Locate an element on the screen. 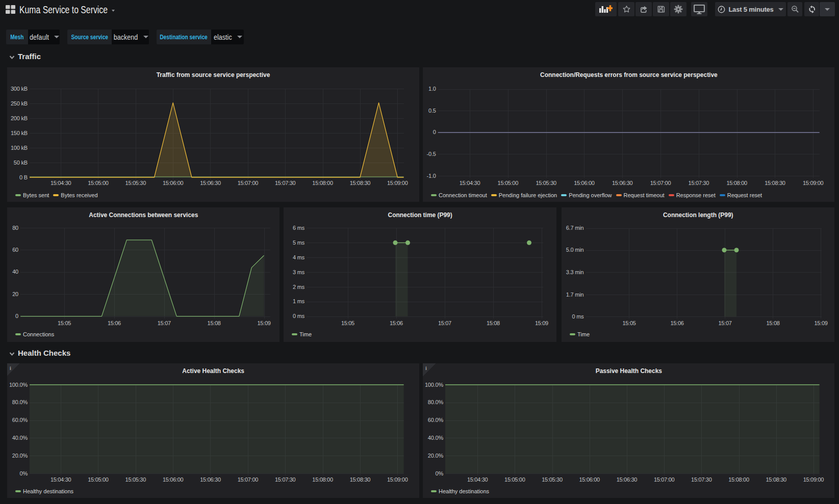  svg-text: 20 is located at coordinates (15, 294).